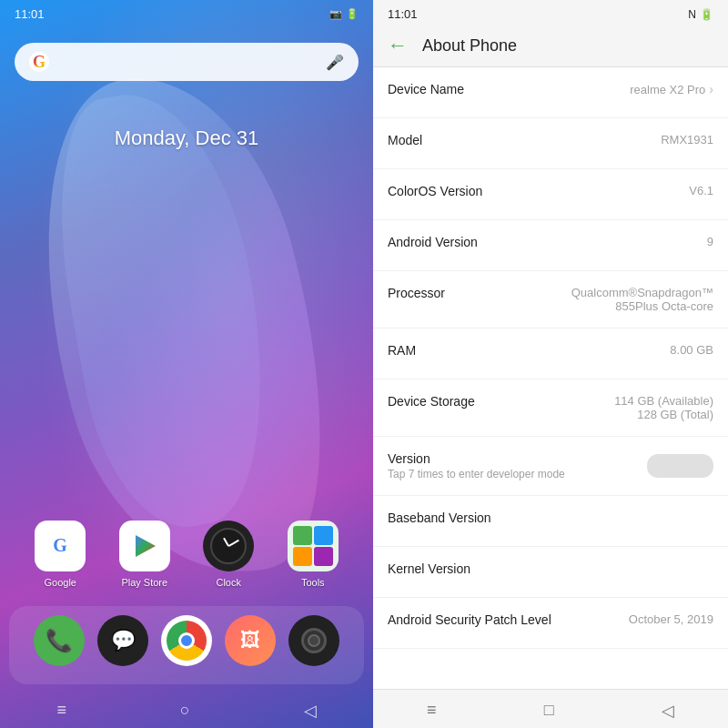 The image size is (728, 728). I want to click on battery-right-icon: 🔋, so click(706, 15).